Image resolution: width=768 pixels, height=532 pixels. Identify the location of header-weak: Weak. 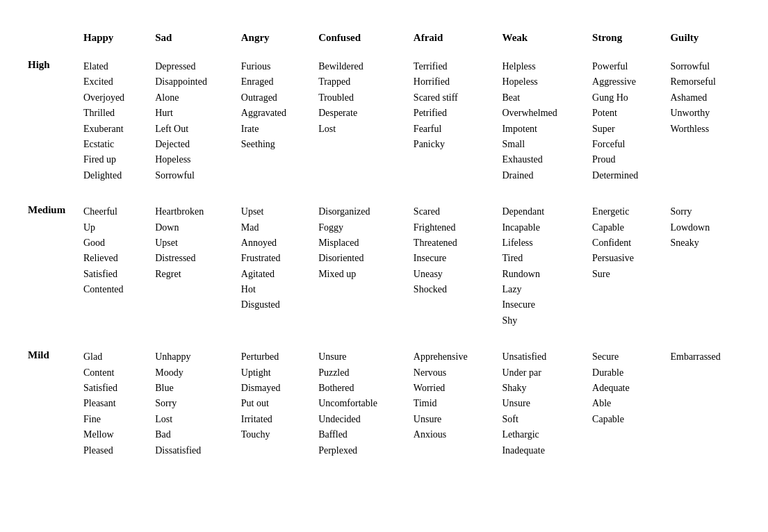
(540, 40).